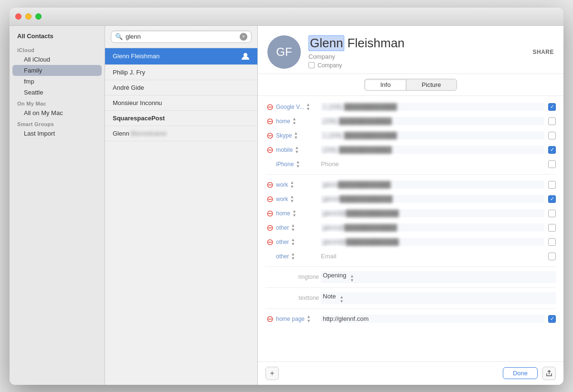  Describe the element at coordinates (294, 213) in the screenshot. I see `stepper-email-3: ▲▼` at that location.